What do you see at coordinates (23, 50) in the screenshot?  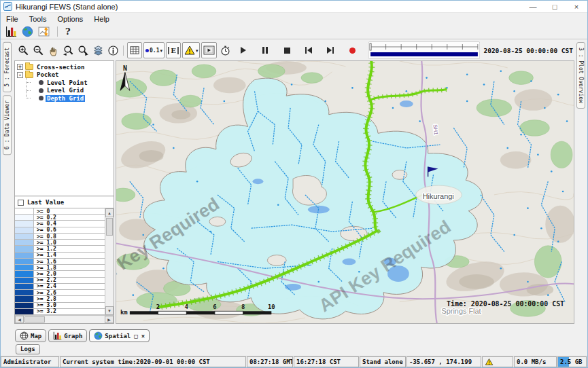 I see `magnifier-plus-icon` at bounding box center [23, 50].